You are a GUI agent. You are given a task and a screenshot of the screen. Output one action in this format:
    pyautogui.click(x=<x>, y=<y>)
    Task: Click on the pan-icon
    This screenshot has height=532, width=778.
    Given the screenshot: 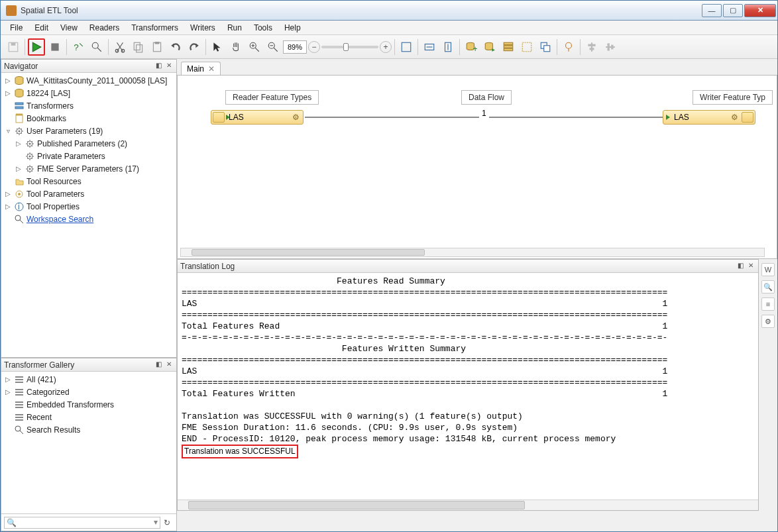 What is the action you would take?
    pyautogui.click(x=236, y=47)
    